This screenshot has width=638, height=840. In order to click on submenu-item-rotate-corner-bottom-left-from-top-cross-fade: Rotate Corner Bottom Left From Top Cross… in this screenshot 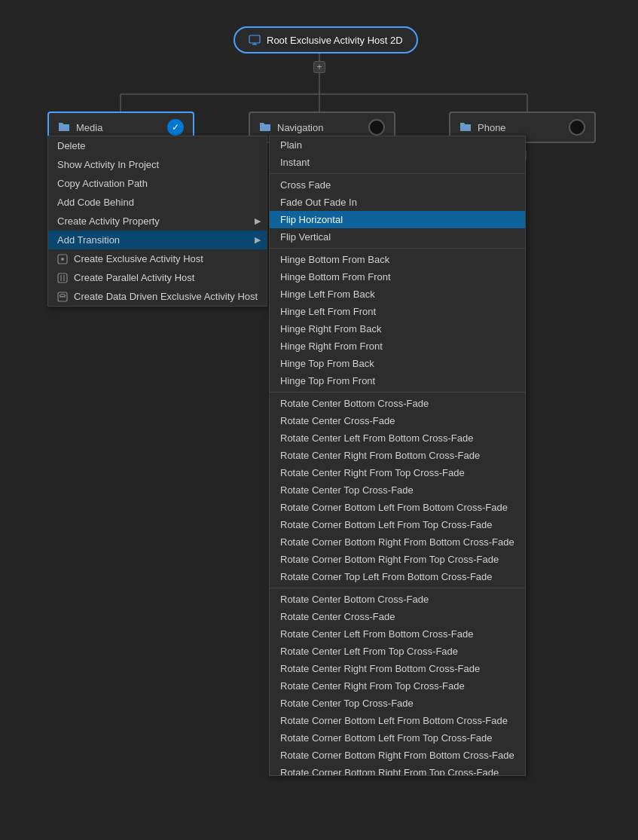, I will do `click(398, 524)`.